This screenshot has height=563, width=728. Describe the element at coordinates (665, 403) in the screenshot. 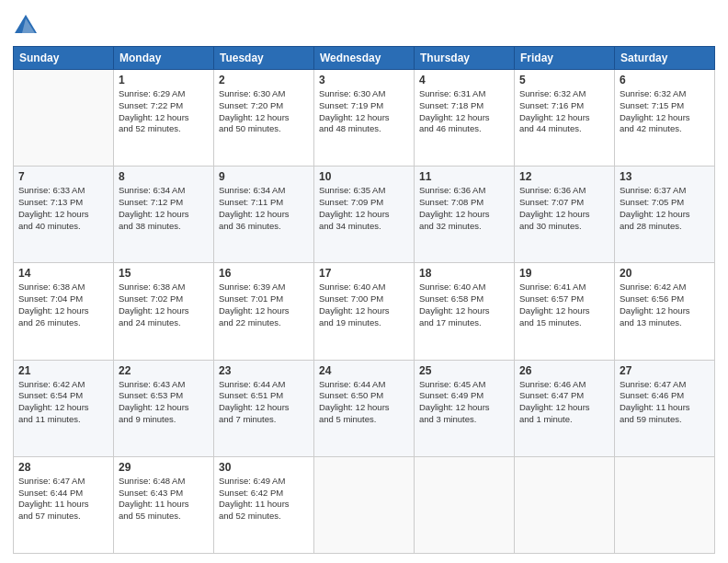

I see `day-info: Sunrise: 6:47 AMSunset: 6:46 PMDaylight:…` at that location.